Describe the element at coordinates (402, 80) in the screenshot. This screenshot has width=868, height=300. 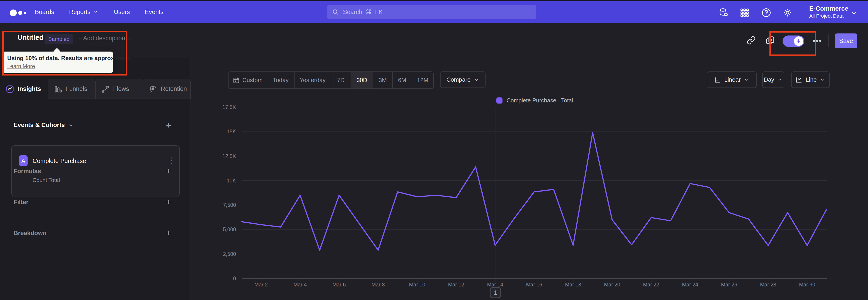
I see `range-6m: 6M` at that location.